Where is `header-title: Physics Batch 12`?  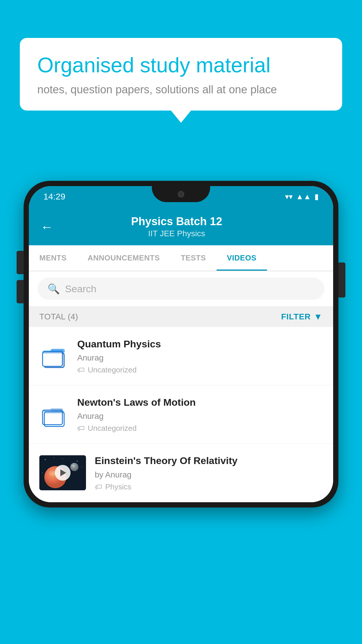 header-title: Physics Batch 12 is located at coordinates (177, 222).